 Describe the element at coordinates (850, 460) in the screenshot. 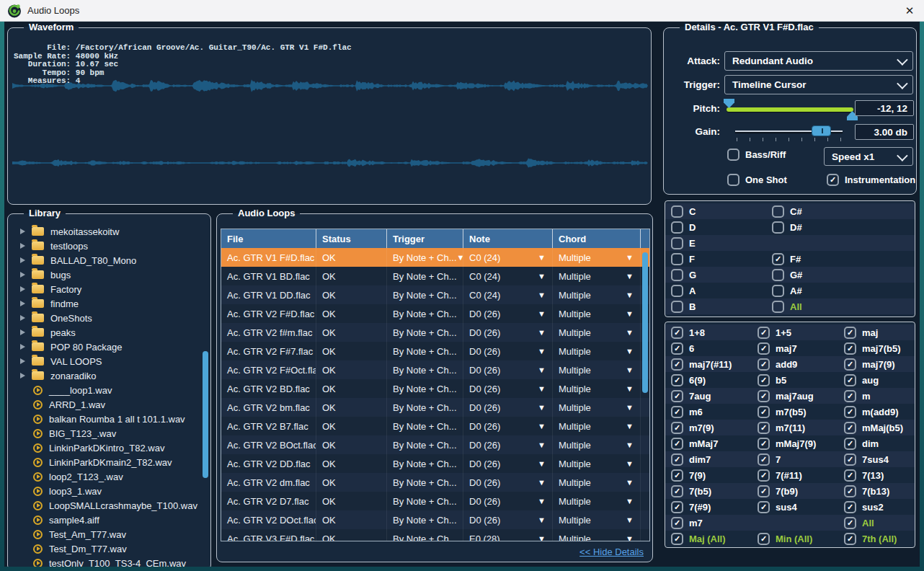

I see `chord-checkbox-7sus4` at that location.